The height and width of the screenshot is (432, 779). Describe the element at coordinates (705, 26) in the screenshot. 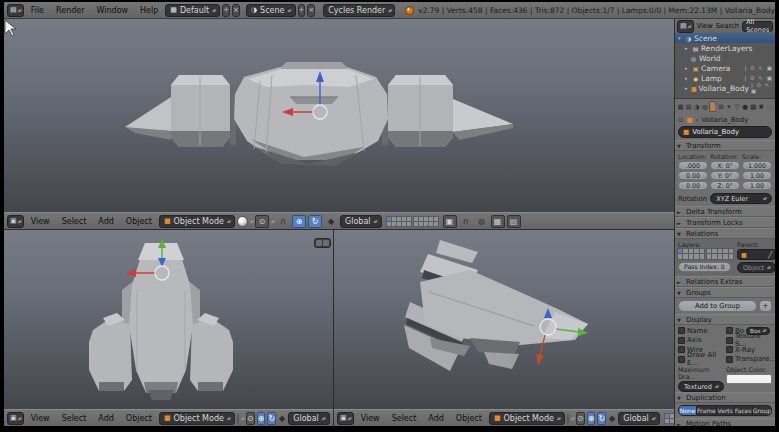

I see `outliner-view-menu: View` at that location.